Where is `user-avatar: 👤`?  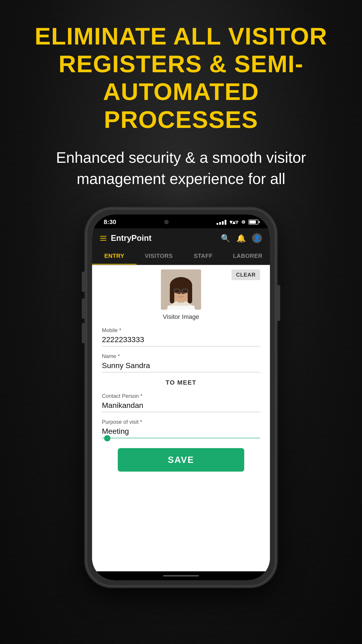
user-avatar: 👤 is located at coordinates (257, 238).